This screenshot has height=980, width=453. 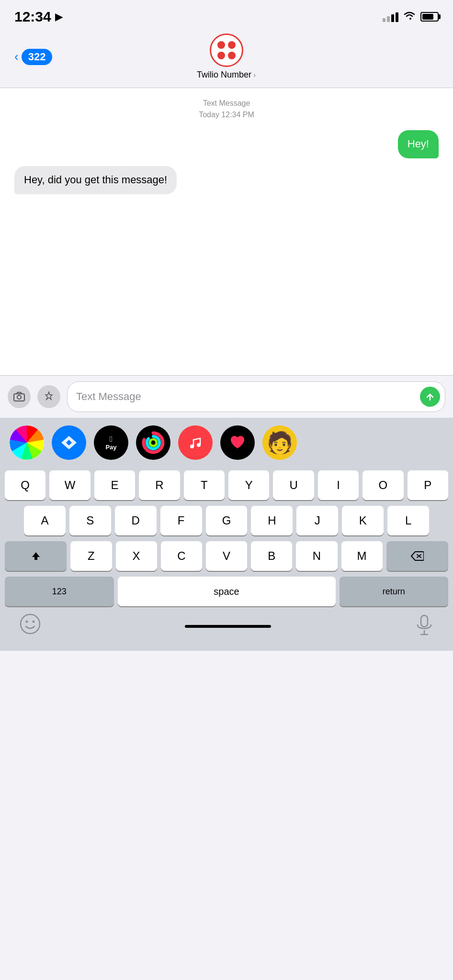 I want to click on app-memoji-icon: 🧑, so click(x=280, y=443).